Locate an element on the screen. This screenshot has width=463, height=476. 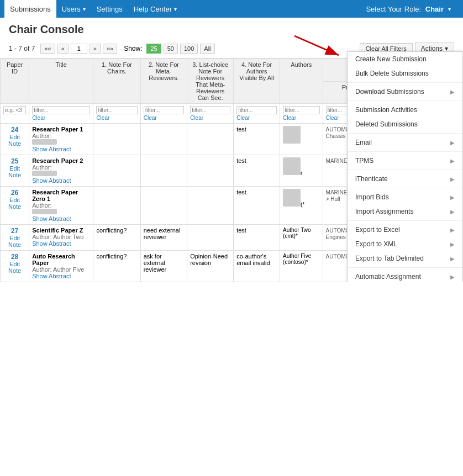
paper-title: Research Paper 1 is located at coordinates (61, 129).